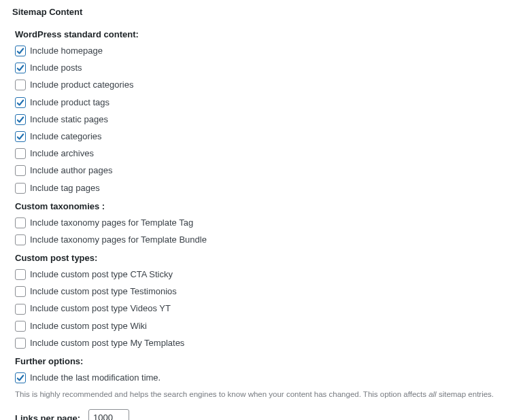  What do you see at coordinates (263, 292) in the screenshot?
I see `checkbox-row: Include custom post type Testimonios` at bounding box center [263, 292].